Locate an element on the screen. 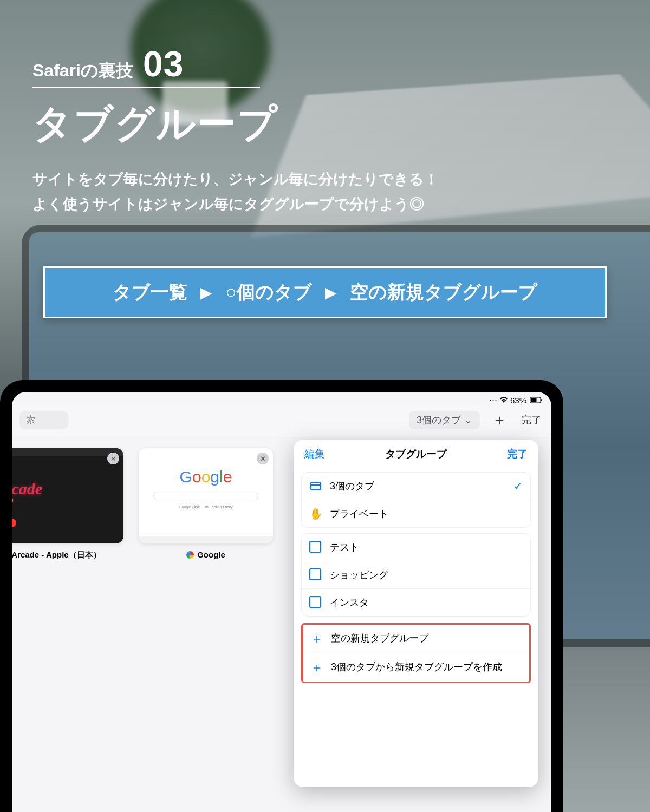 Image resolution: width=650 pixels, height=812 pixels. tab-thumbnail-arcade: ✕ Arcade is open is located at coordinates (68, 496).